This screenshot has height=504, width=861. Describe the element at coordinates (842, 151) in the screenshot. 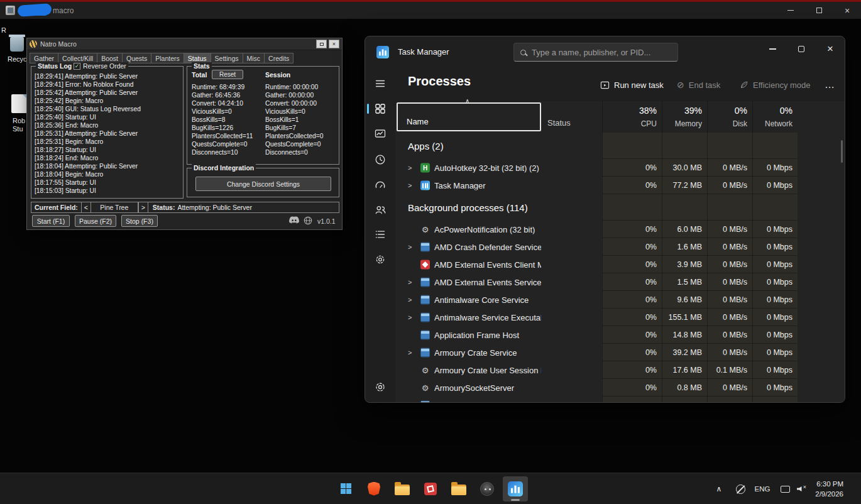

I see `scrollbar-thumb` at that location.